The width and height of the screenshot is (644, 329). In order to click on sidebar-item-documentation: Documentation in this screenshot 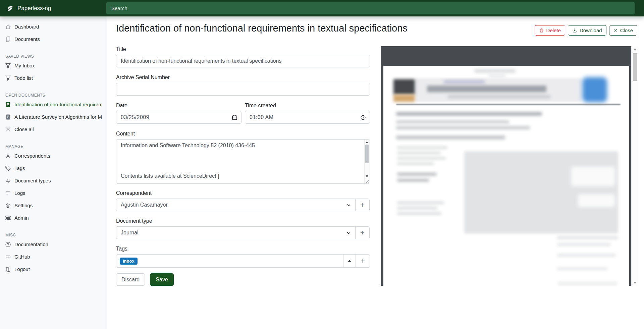, I will do `click(54, 244)`.